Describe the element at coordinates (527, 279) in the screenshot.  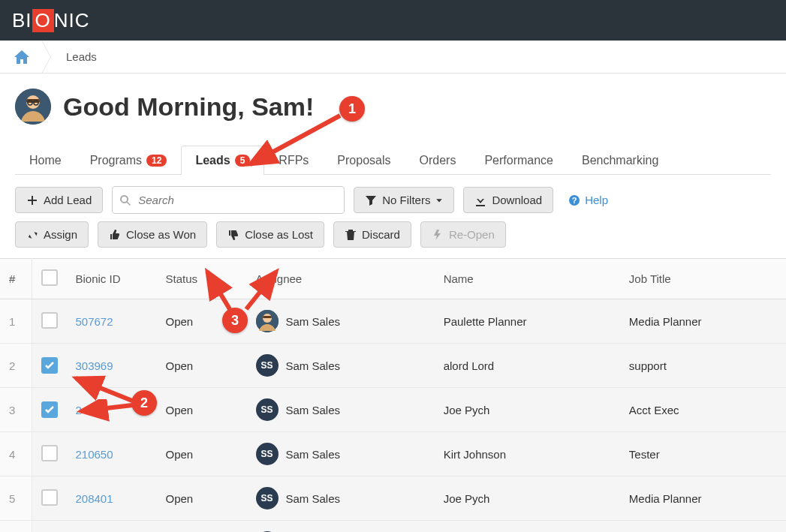
I see `col-name: Name` at that location.